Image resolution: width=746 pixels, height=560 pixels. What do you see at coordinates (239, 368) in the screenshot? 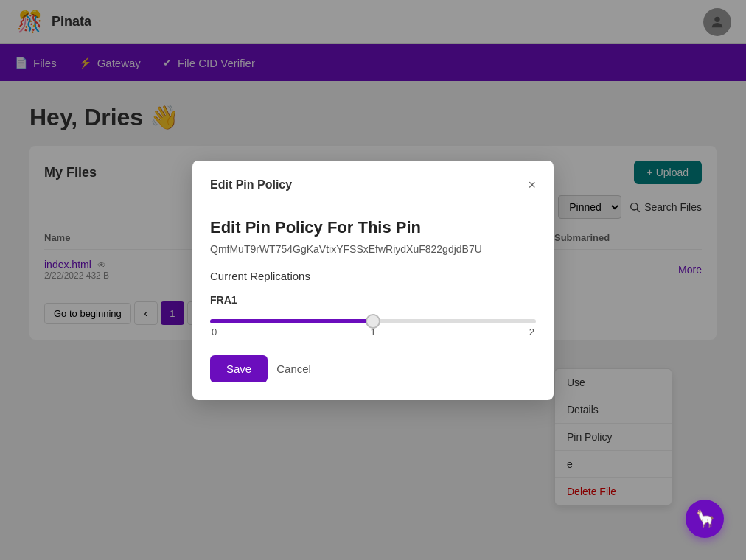
I see `save-button: Save` at bounding box center [239, 368].